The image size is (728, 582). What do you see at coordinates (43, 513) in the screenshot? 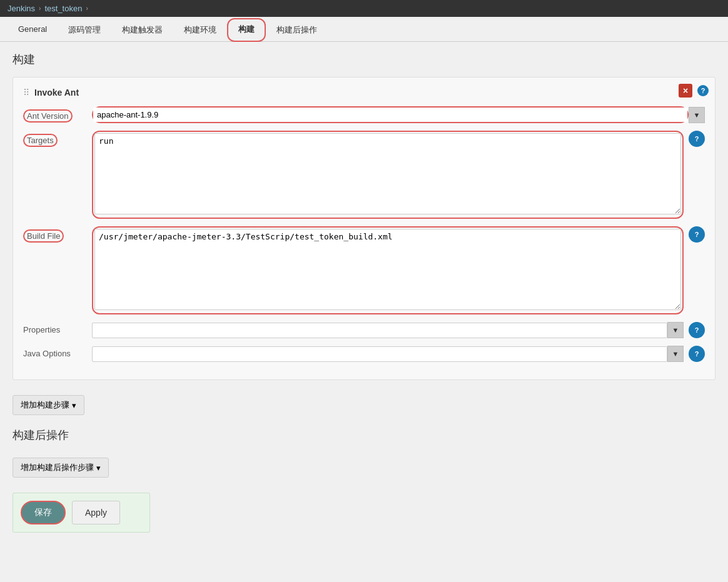
I see `save-button: 保存` at bounding box center [43, 513].